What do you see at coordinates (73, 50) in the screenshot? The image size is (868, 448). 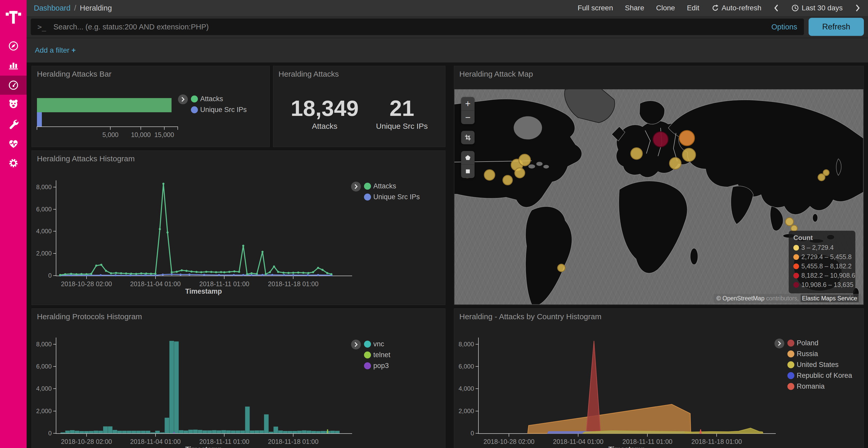 I see `plus-icon: +` at bounding box center [73, 50].